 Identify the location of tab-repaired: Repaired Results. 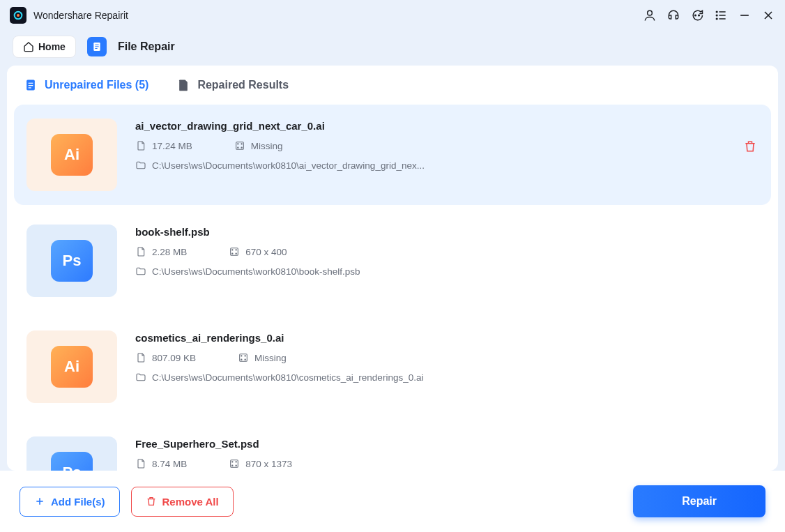
(233, 85).